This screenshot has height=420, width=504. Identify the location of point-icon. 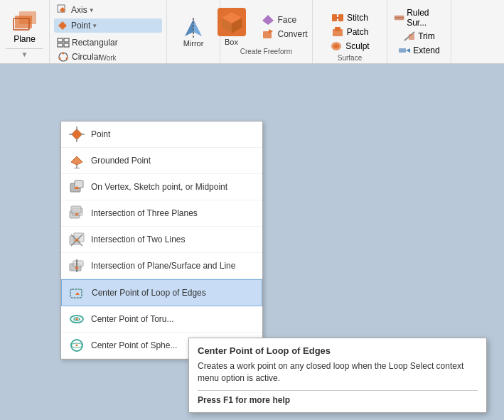
(63, 26).